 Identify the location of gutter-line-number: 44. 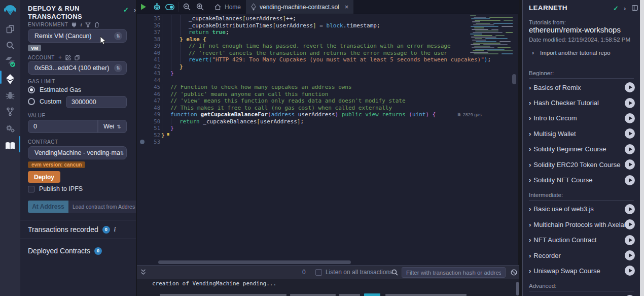
(149, 81).